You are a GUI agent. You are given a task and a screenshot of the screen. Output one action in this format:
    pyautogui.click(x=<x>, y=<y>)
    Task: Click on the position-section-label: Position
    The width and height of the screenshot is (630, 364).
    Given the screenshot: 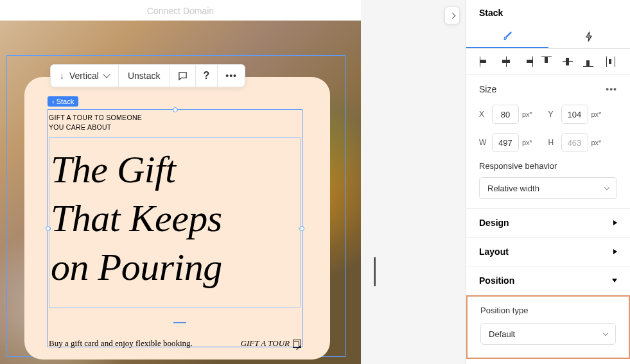 What is the action you would take?
    pyautogui.click(x=497, y=281)
    